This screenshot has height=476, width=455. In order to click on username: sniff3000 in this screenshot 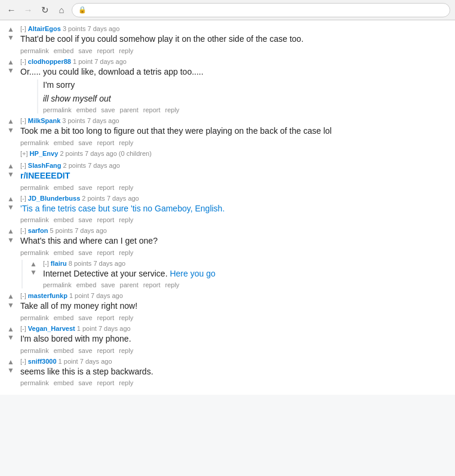, I will do `click(42, 361)`.